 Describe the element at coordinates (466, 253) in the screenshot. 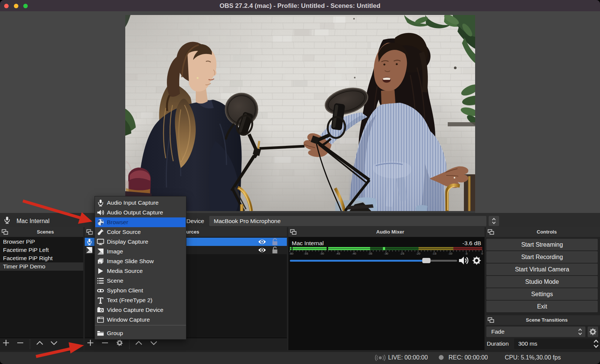

I see `svg-text: -5` at that location.